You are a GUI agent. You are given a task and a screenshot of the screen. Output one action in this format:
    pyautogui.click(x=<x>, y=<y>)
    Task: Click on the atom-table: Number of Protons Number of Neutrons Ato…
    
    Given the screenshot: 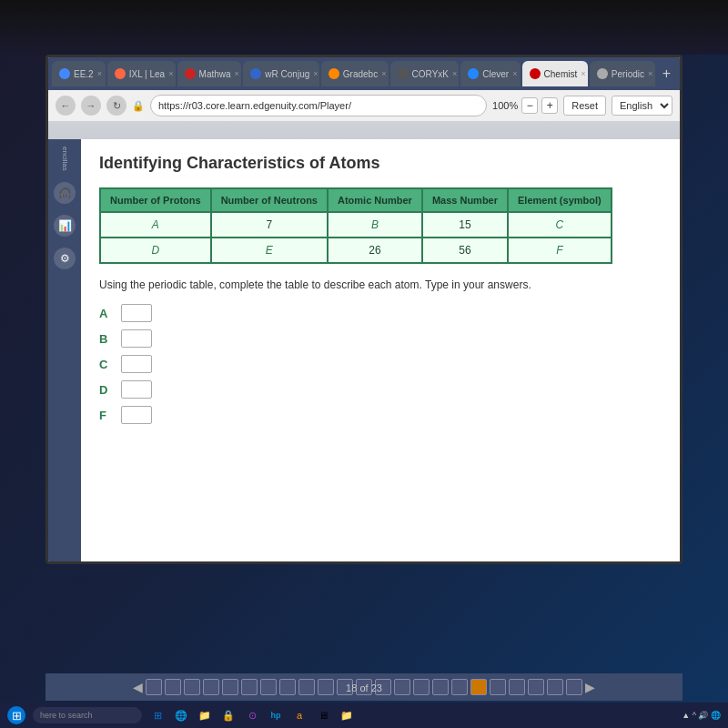 What is the action you would take?
    pyautogui.click(x=356, y=226)
    